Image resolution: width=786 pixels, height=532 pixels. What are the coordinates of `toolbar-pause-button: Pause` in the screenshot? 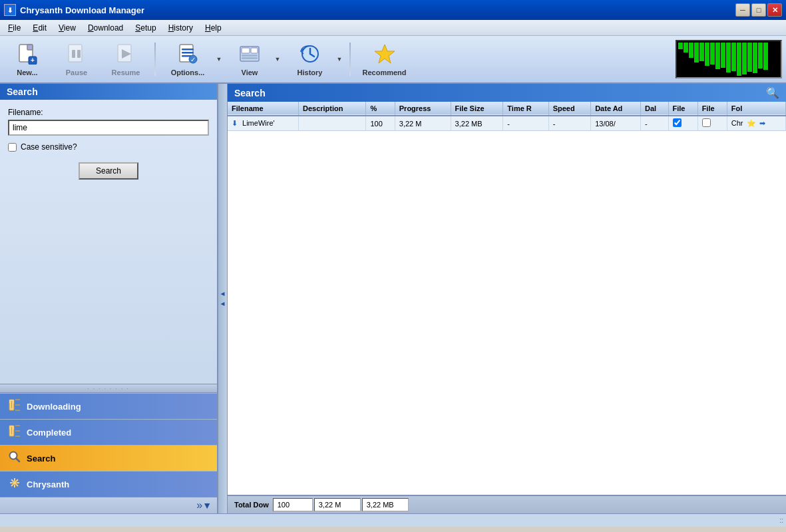 It's located at (77, 59).